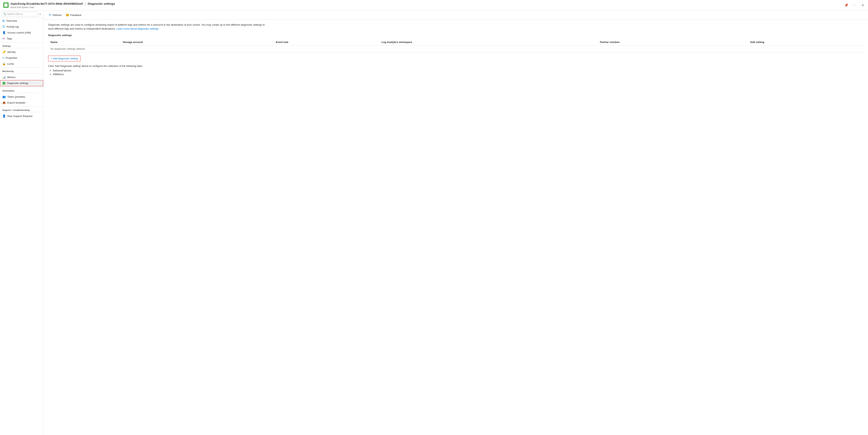 This screenshot has height=435, width=868. Describe the element at coordinates (50, 15) in the screenshot. I see `refresh-icon: ↻` at that location.